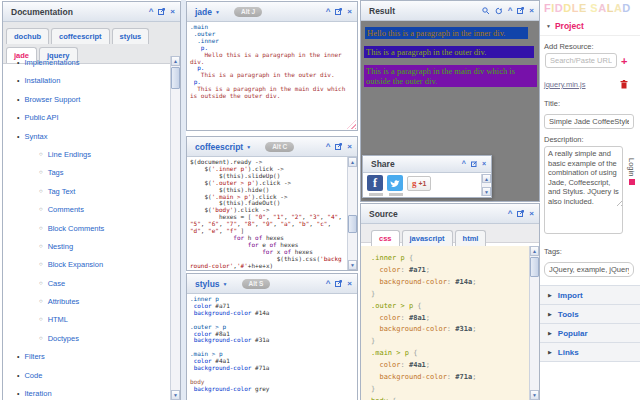 This screenshot has height=400, width=640. I want to click on source-scrollbar: ▲ ▼, so click(534, 323).